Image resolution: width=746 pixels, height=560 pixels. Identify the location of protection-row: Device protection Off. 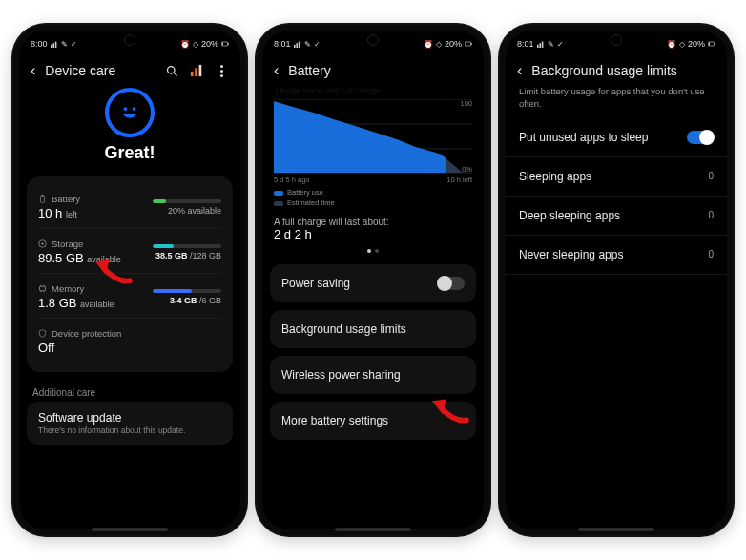
(130, 340).